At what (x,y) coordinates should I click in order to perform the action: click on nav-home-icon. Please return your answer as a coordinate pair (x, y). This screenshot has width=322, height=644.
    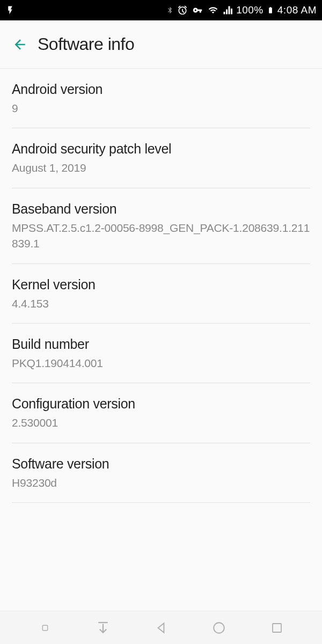
    Looking at the image, I should click on (219, 628).